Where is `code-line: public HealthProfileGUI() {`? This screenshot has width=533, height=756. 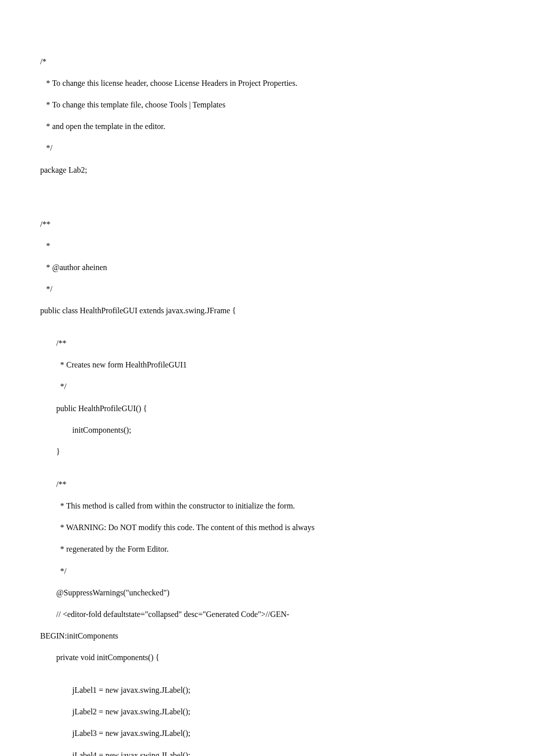
code-line: public HealthProfileGUI() { is located at coordinates (266, 409).